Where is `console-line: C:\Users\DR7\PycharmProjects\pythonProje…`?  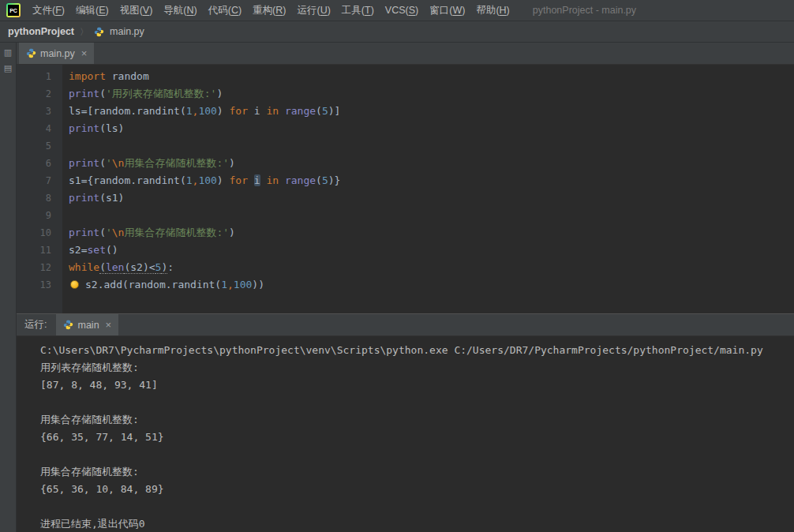 console-line: C:\Users\DR7\PycharmProjects\pythonProje… is located at coordinates (417, 350).